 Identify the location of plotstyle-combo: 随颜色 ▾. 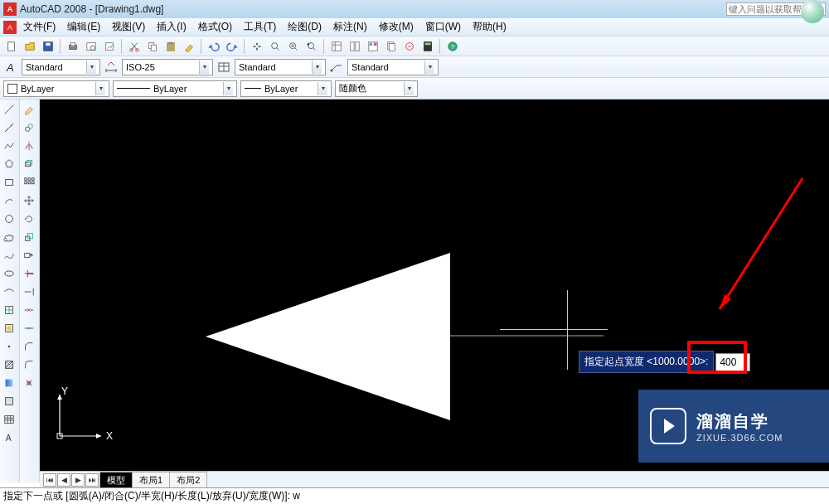
(376, 89).